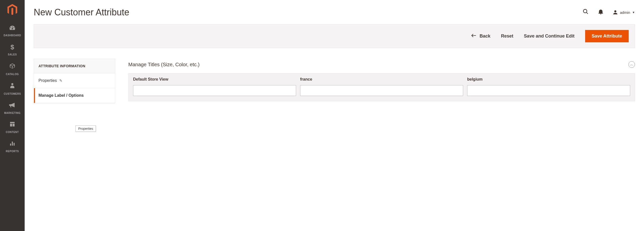 The image size is (644, 231). I want to click on nav-customers: CUSTOMERS, so click(12, 89).